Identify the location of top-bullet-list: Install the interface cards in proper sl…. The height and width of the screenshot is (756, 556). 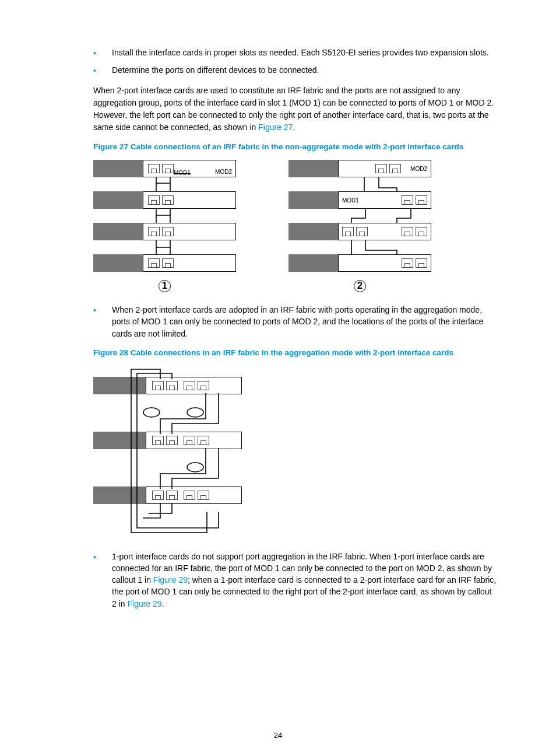
(295, 62).